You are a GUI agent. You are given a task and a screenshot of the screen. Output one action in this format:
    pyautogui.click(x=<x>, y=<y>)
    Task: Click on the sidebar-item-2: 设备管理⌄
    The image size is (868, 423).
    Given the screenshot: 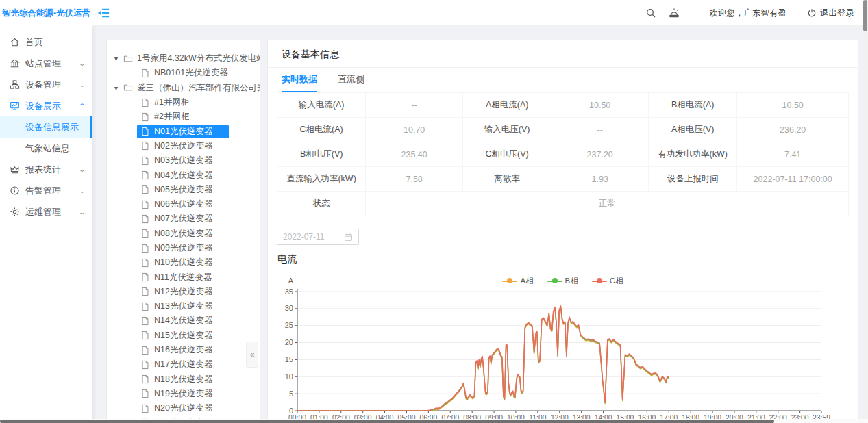 What is the action you would take?
    pyautogui.click(x=47, y=85)
    